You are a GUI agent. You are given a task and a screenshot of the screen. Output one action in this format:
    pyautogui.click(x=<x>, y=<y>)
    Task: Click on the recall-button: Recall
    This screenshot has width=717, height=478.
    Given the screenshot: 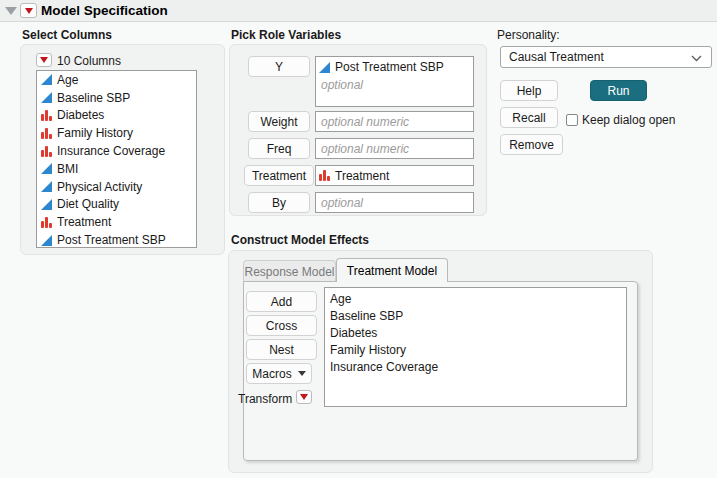 What is the action you would take?
    pyautogui.click(x=529, y=118)
    